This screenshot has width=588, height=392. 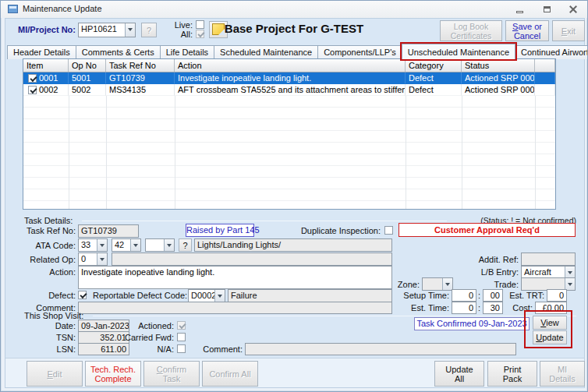 I want to click on exit-button: Exit, so click(x=569, y=31).